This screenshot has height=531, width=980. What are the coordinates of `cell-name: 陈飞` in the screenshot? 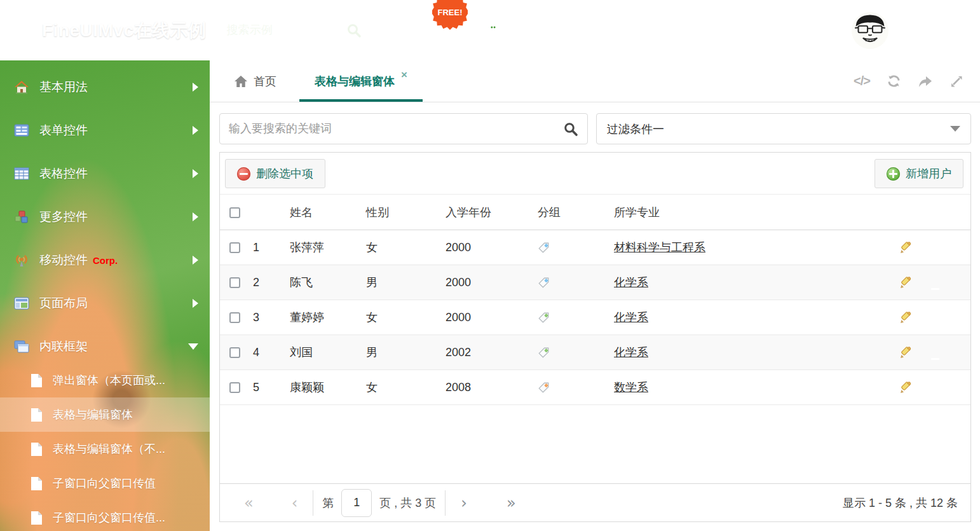 It's located at (328, 282).